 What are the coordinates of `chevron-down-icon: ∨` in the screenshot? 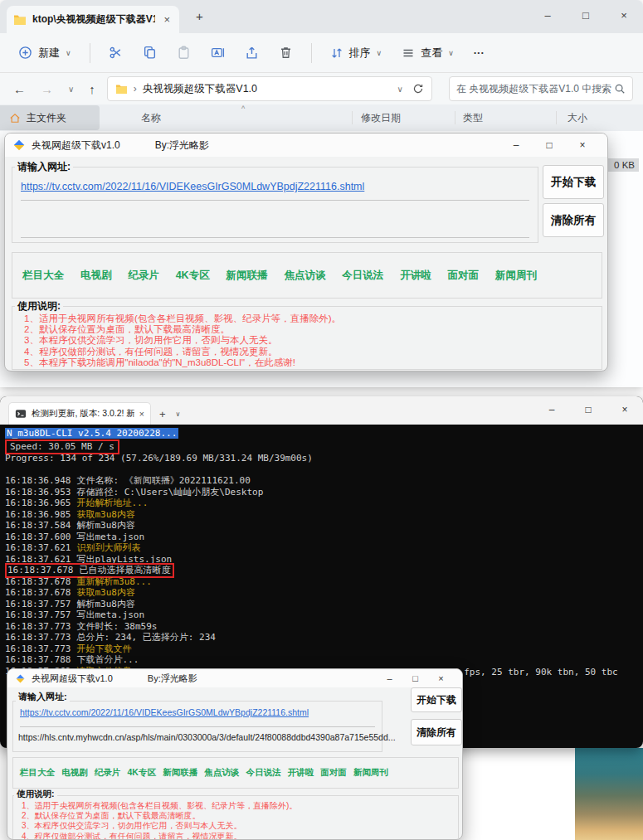 It's located at (68, 53).